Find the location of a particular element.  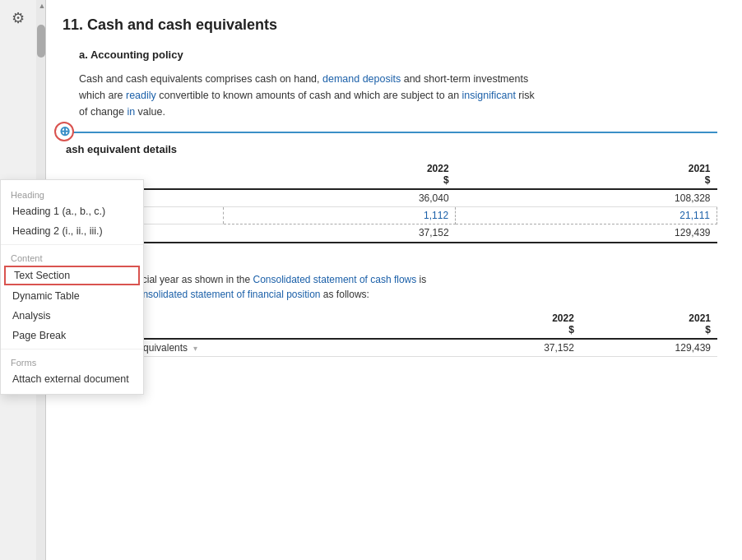

heading2-label: Heading 2 (i., ii., iii.) is located at coordinates (58, 231).